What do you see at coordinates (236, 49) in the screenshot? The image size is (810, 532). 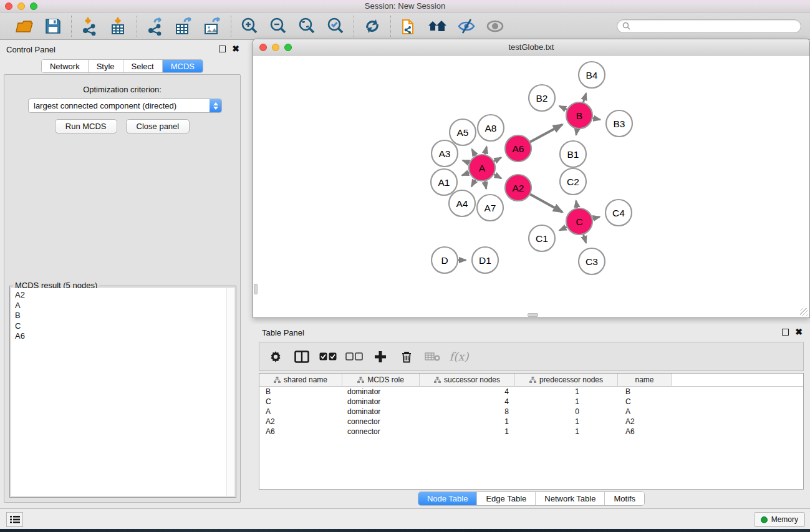 I see `close-panel-icon: ✖` at bounding box center [236, 49].